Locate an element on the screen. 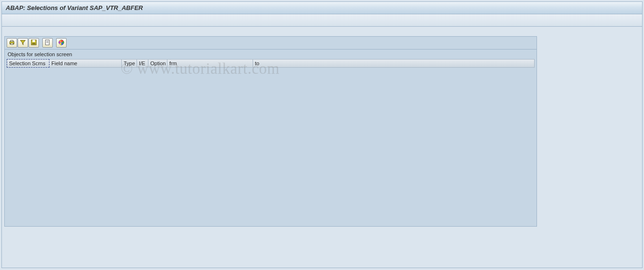 Image resolution: width=644 pixels, height=270 pixels. section-label: Objects for selection screen is located at coordinates (271, 54).